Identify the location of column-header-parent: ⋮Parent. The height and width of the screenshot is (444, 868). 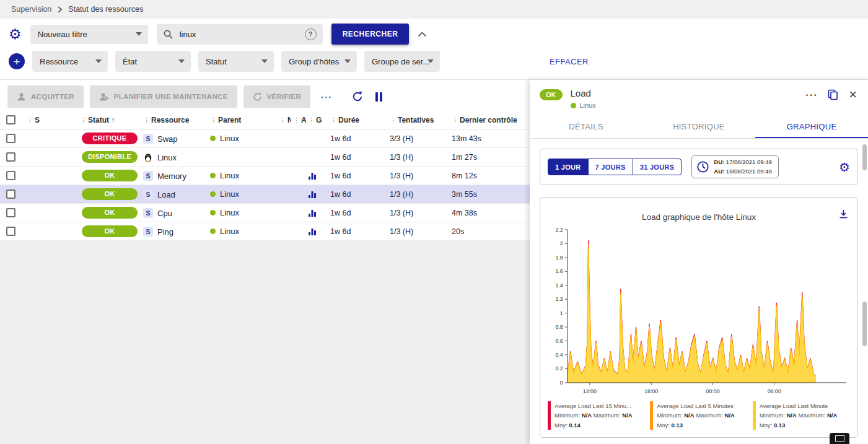
(243, 121).